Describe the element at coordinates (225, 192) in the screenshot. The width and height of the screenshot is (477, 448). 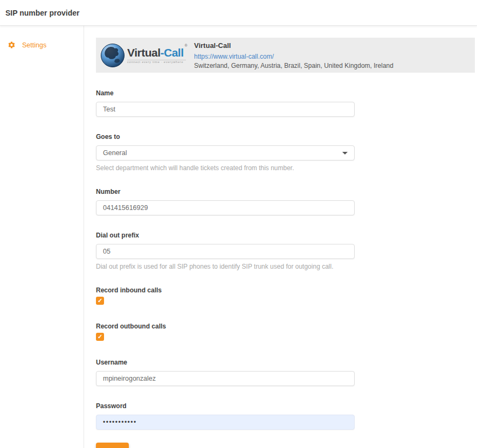
I see `number-label: Number` at that location.